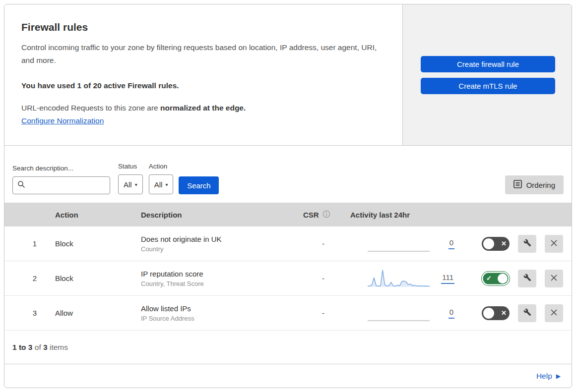 This screenshot has width=576, height=392. Describe the element at coordinates (130, 167) in the screenshot. I see `status-label: Status` at that location.